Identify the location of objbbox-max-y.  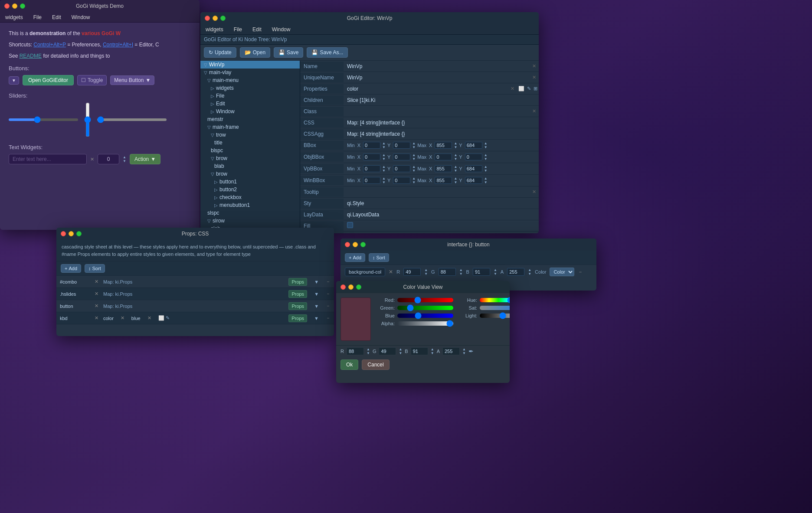
(474, 157).